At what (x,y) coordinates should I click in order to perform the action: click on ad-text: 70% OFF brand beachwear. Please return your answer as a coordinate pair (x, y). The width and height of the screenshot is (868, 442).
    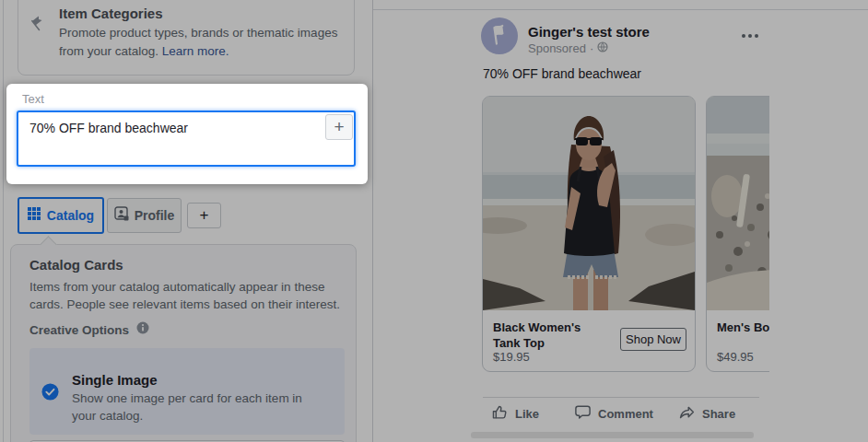
    Looking at the image, I should click on (562, 74).